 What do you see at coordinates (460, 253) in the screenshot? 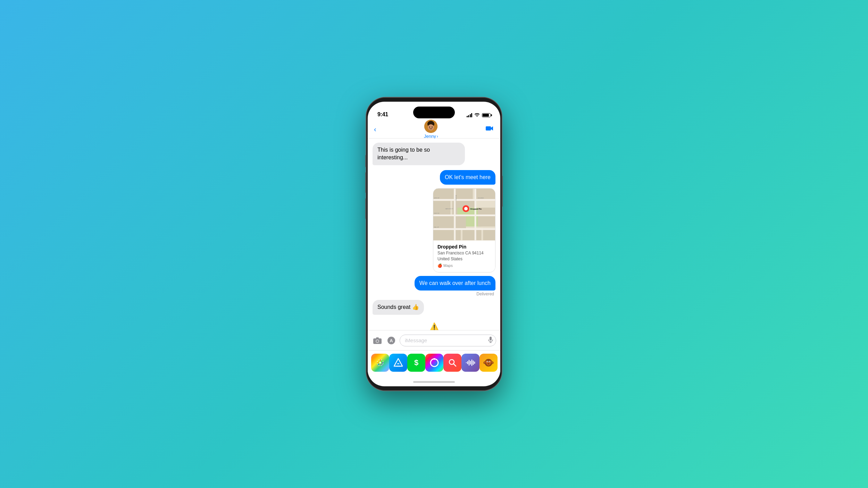
I see `map-address-line1: San Francisco CA 94114` at bounding box center [460, 253].